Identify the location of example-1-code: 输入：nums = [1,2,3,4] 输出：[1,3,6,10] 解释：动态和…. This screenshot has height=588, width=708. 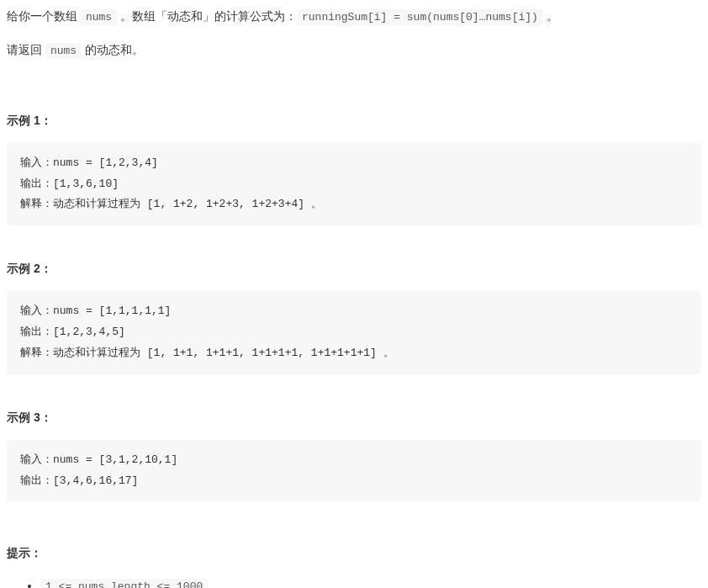
(354, 184).